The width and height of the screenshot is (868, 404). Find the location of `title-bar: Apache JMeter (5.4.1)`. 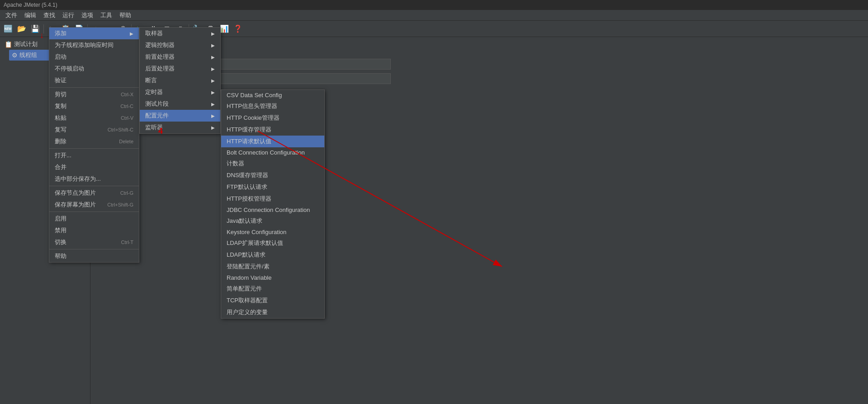

title-bar: Apache JMeter (5.4.1) is located at coordinates (434, 5).